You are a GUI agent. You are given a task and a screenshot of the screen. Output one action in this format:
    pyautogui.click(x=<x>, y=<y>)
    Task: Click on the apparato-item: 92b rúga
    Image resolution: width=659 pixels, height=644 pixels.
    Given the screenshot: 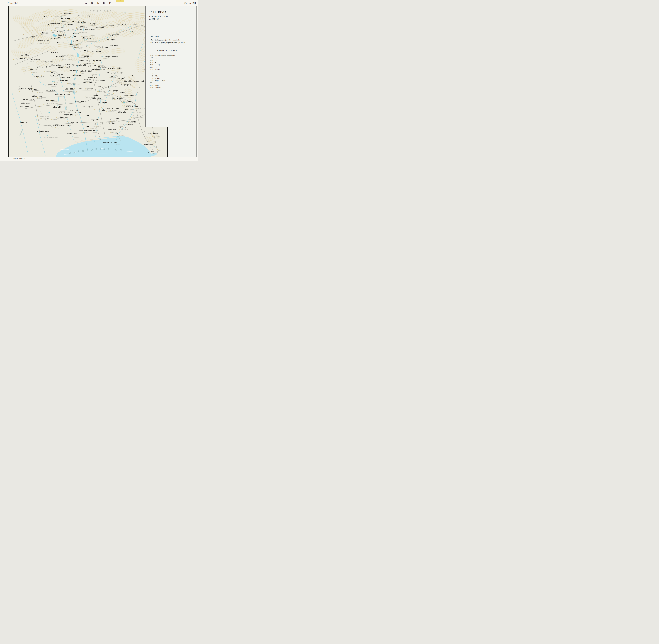 What is the action you would take?
    pyautogui.click(x=171, y=83)
    